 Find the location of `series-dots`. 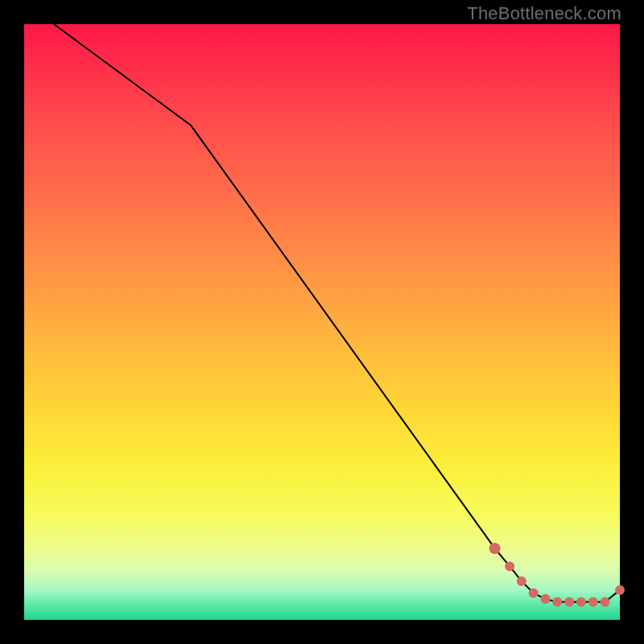

series-dots is located at coordinates (557, 575).